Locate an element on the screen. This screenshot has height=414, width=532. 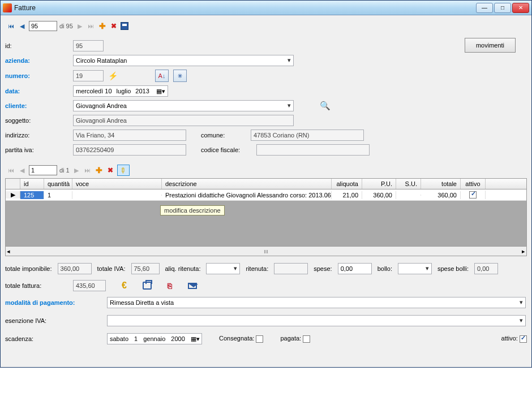
cliente-value: Giovagnoli Andrea is located at coordinates (101, 106).